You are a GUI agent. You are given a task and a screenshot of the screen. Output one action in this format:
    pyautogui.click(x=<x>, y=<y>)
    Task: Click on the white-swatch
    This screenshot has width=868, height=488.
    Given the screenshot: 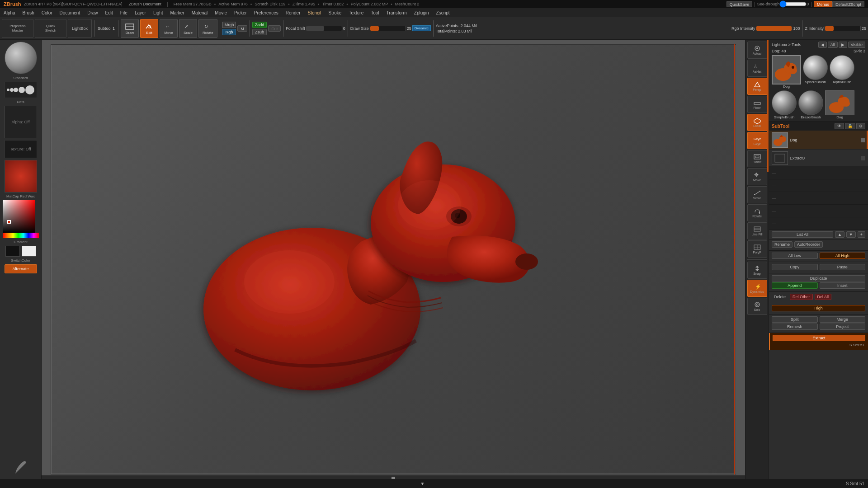 What is the action you would take?
    pyautogui.click(x=29, y=251)
    